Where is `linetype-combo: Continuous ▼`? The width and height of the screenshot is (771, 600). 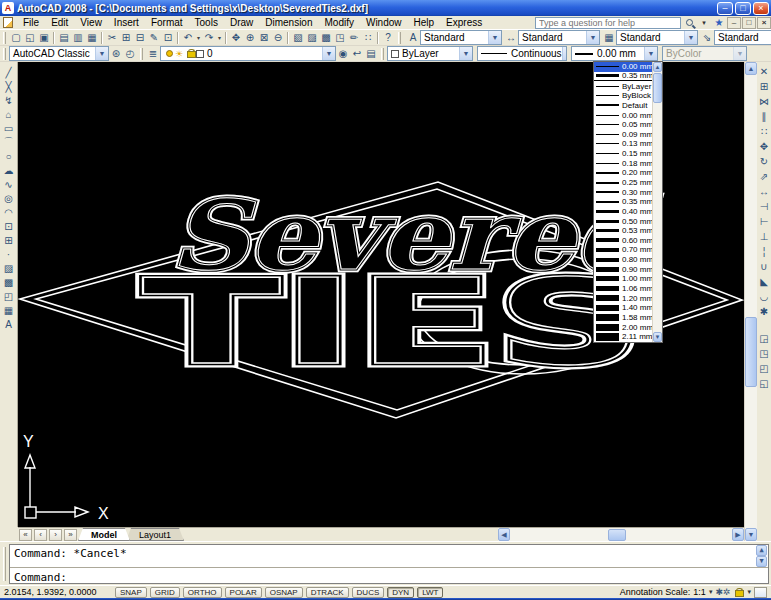 linetype-combo: Continuous ▼ is located at coordinates (522, 54).